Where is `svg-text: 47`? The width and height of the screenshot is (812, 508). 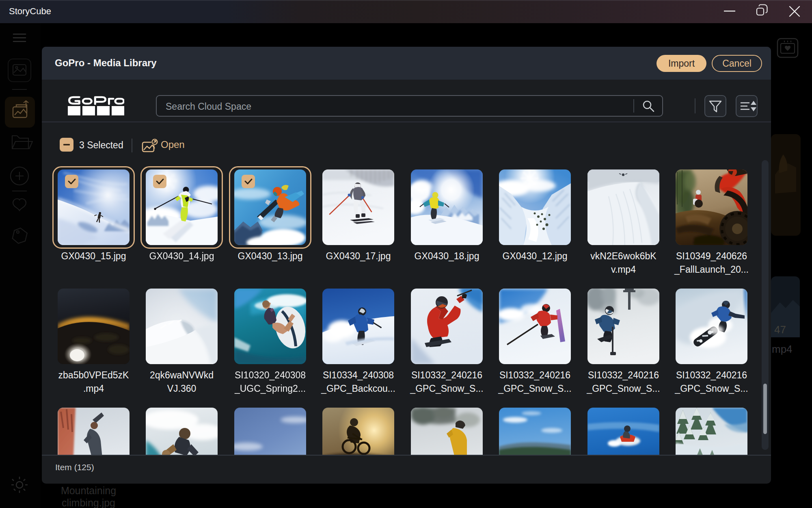 svg-text: 47 is located at coordinates (780, 330).